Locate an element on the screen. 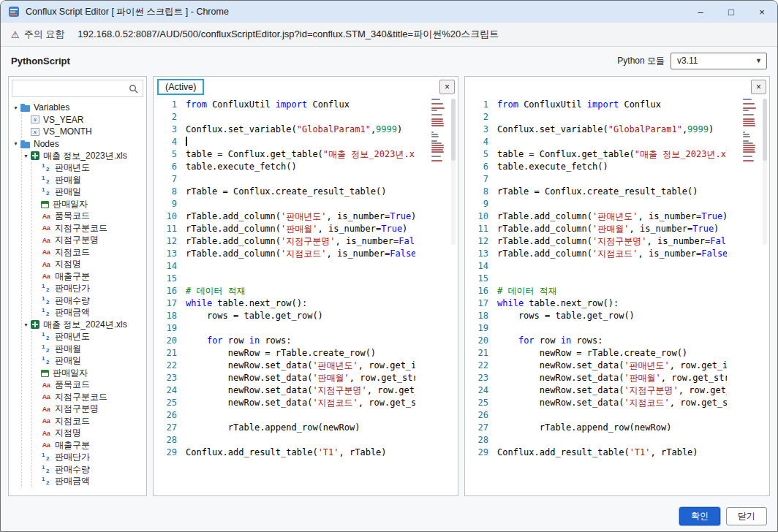  code-line: 22 newRow.set_data('판매년도', row.get_in is located at coordinates (286, 365).